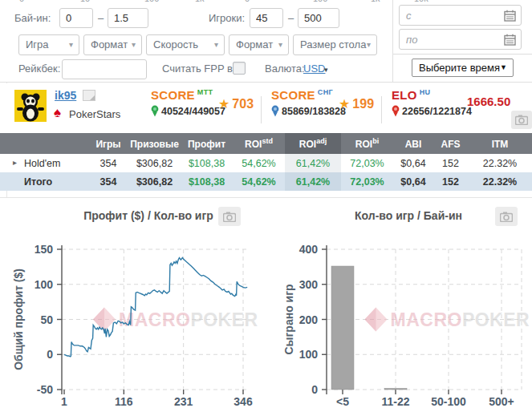  I want to click on table-row-holdem: ▸Hold'em 354 $306,82 $108,38 54,62% 61,4…, so click(266, 164).